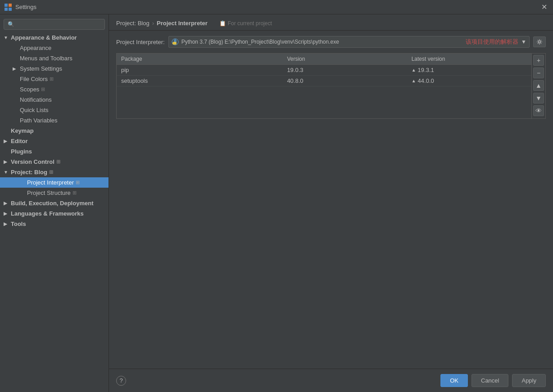  What do you see at coordinates (492, 42) in the screenshot?
I see `interpreter-hint: 该项目使用的解析器` at bounding box center [492, 42].